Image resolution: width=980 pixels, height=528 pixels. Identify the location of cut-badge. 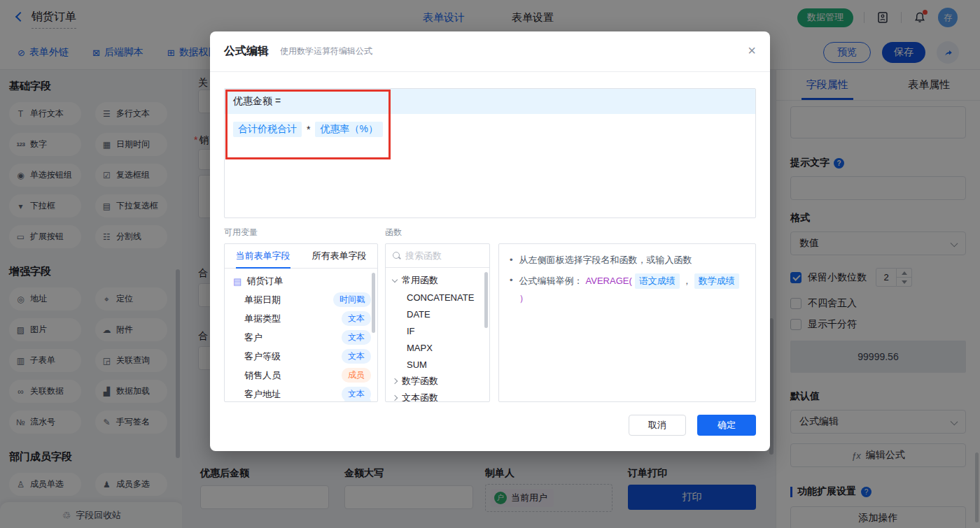
(358, 400).